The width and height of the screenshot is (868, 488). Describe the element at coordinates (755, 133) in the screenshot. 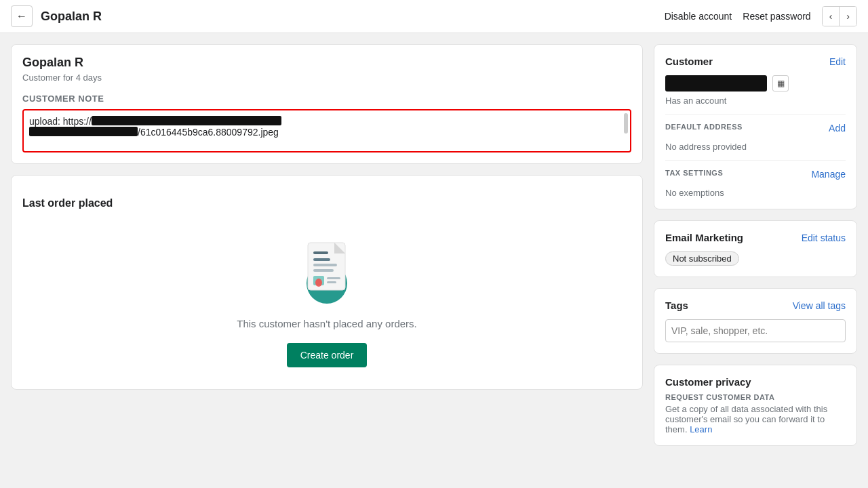

I see `default-address-section: DEFAULT ADDRESS Add No address provided` at that location.